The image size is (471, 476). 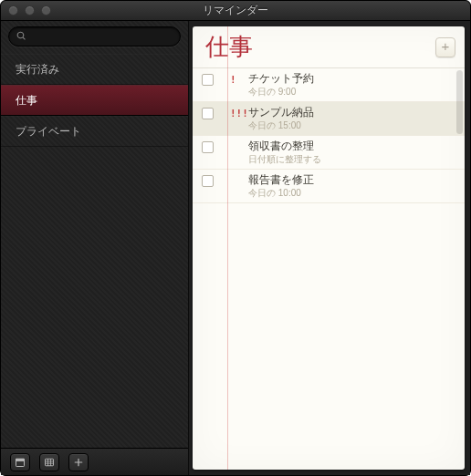 I want to click on today-view-button, so click(x=20, y=462).